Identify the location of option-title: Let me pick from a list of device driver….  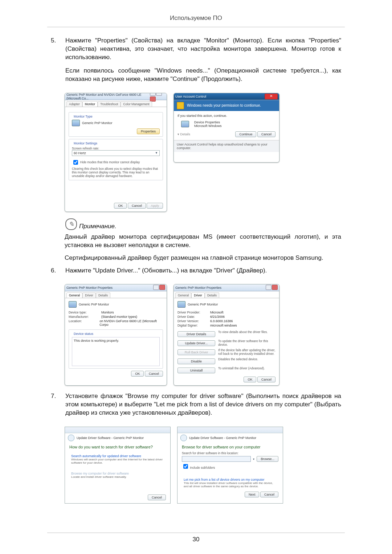
(230, 480).